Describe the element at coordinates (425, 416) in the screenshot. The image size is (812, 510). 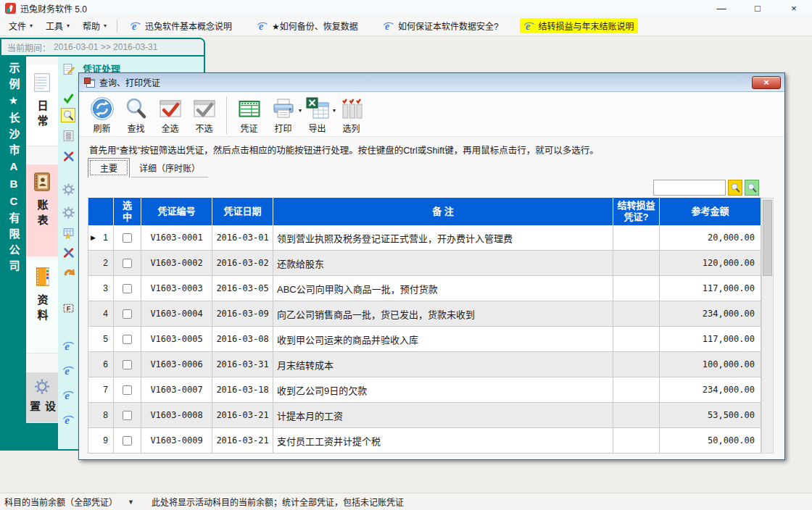
I see `table-row: 8 V1603-0008 2016-03-21 计提本月的工资 53,500.0…` at that location.